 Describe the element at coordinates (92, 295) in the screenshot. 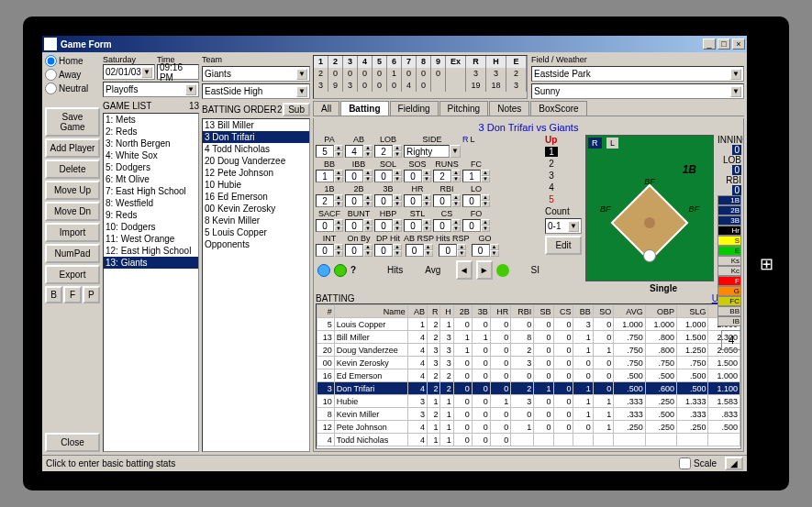

I see `p-button: P` at that location.